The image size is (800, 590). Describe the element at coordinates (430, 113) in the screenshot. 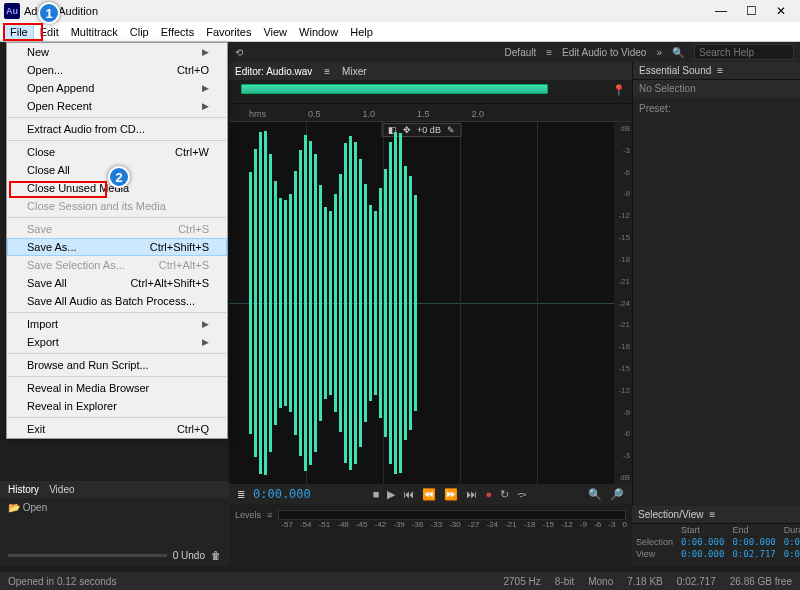

I see `time-ruler: hms 0.5 1.0 1.5 2.0` at that location.